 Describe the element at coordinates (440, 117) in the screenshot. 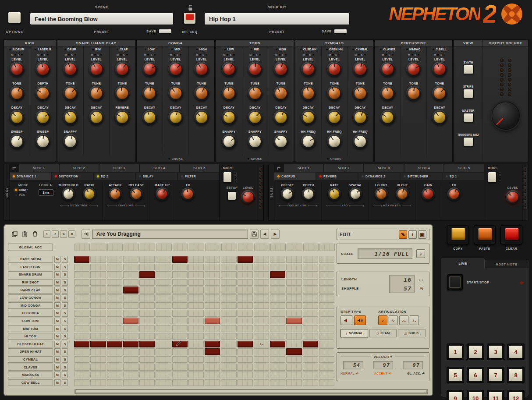

I see `c-bell-decay-knob` at that location.